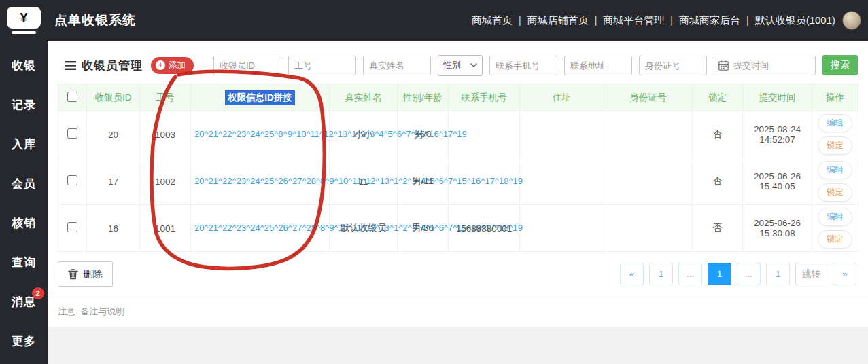  What do you see at coordinates (24, 33) in the screenshot?
I see `logo-underline` at bounding box center [24, 33].